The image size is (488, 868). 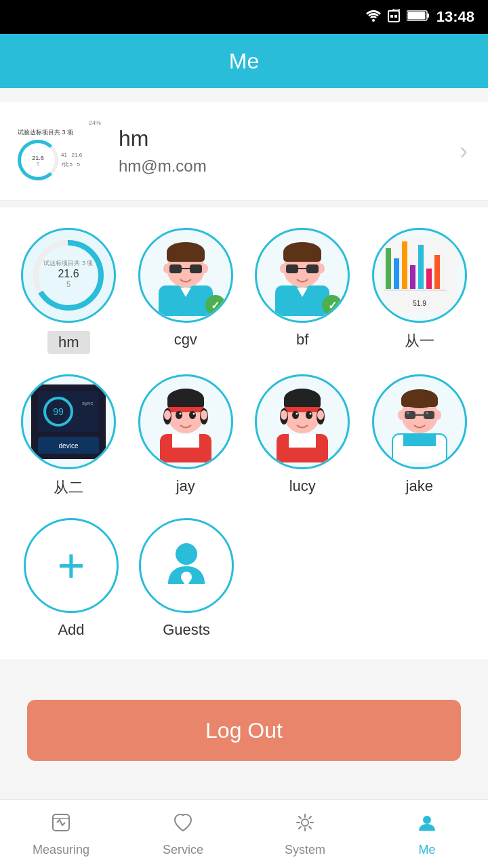 I want to click on profile-chevron-icon: ›, so click(x=464, y=151).